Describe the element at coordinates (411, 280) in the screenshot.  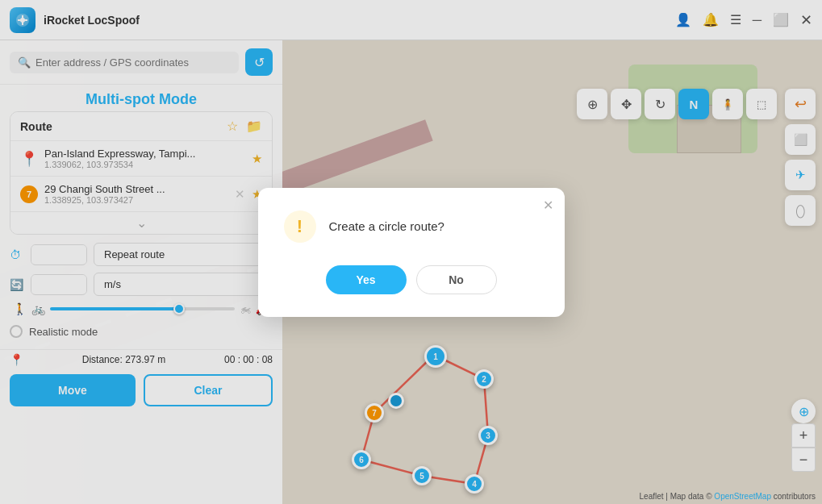
I see `dialog-buttons: Yes No` at that location.